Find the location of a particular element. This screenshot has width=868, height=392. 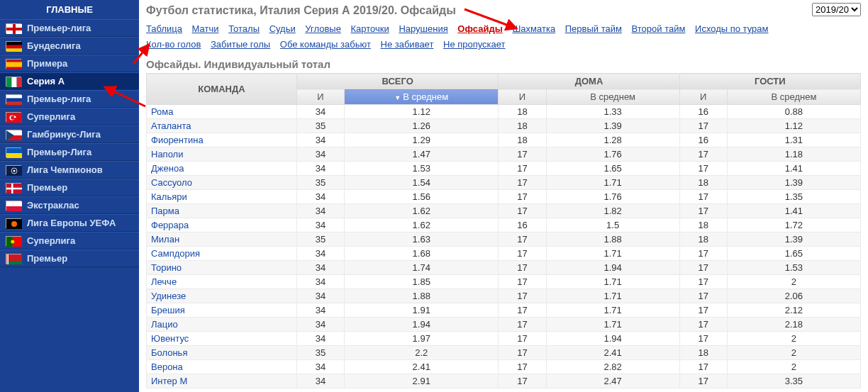

sidebar-item-belarus: Премьер is located at coordinates (69, 258).